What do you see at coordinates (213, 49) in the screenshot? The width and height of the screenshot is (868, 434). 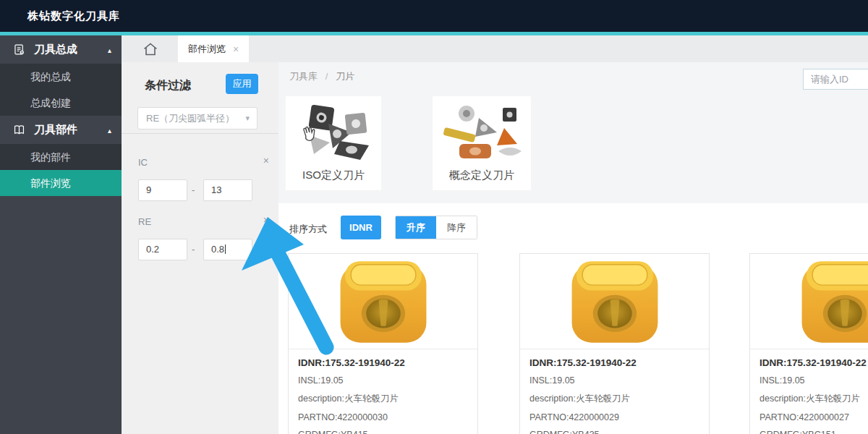 I see `tab-component-browse: 部件浏览 ×` at bounding box center [213, 49].